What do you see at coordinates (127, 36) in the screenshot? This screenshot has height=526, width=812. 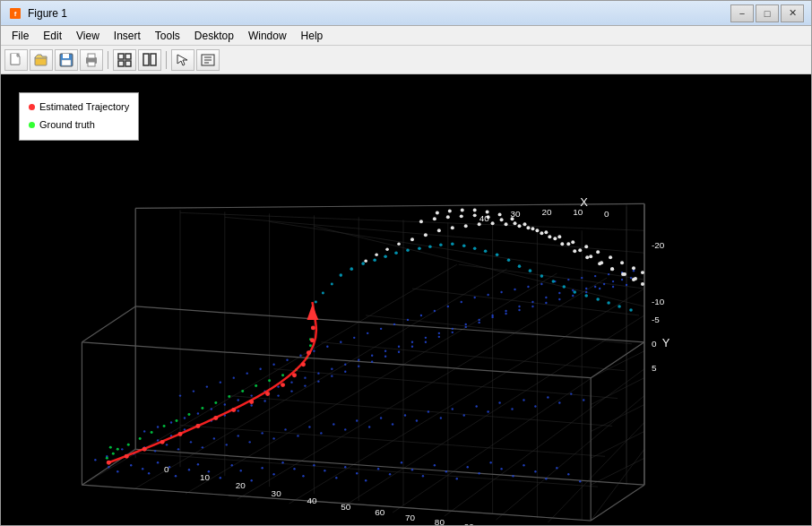 I see `menu-insert: Insert` at bounding box center [127, 36].